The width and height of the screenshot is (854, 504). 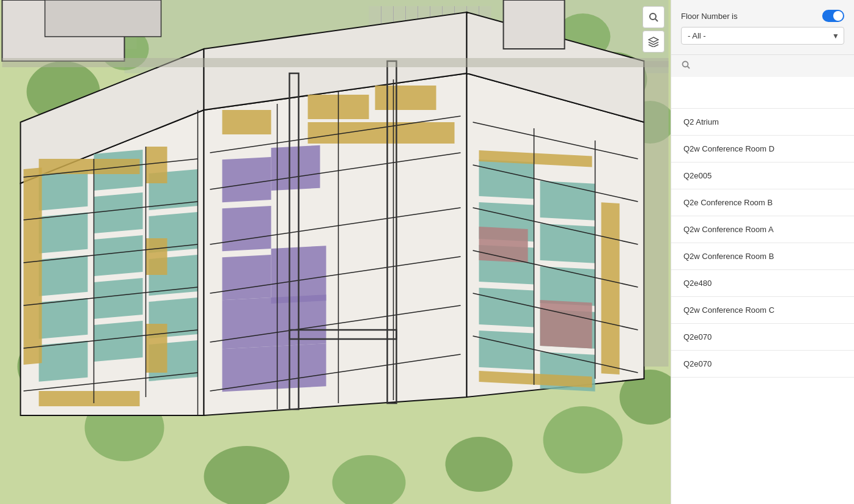 I want to click on list-item: Q2e480, so click(x=763, y=283).